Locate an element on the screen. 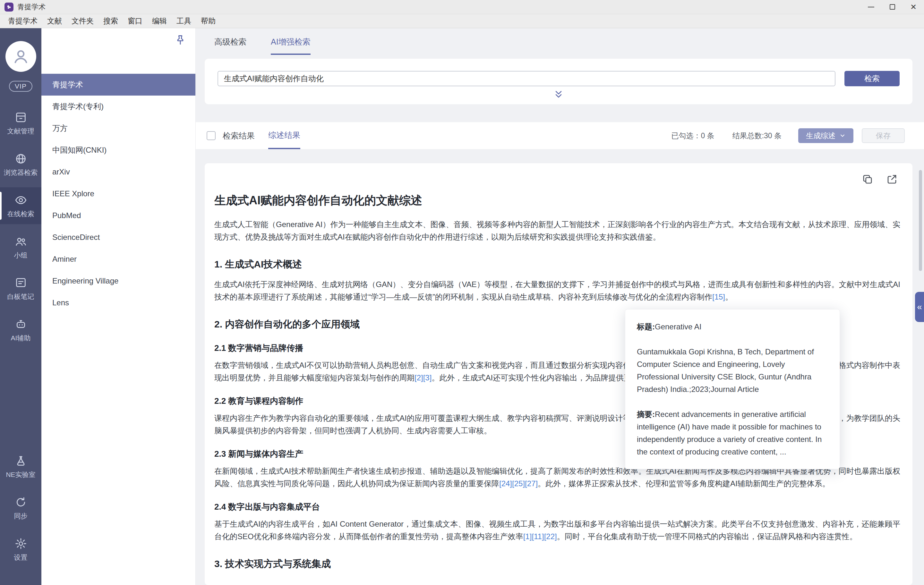 Image resolution: width=924 pixels, height=585 pixels. sidebar-item-browser-search: 浏览器检索 is located at coordinates (21, 164).